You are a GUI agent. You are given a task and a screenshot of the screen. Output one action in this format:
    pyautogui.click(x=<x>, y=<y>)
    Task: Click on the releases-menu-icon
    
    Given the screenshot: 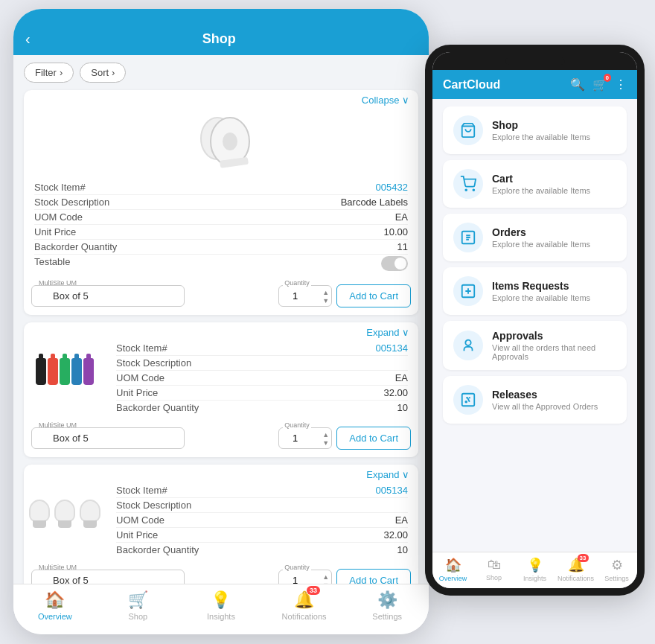 What is the action you would take?
    pyautogui.click(x=468, y=400)
    